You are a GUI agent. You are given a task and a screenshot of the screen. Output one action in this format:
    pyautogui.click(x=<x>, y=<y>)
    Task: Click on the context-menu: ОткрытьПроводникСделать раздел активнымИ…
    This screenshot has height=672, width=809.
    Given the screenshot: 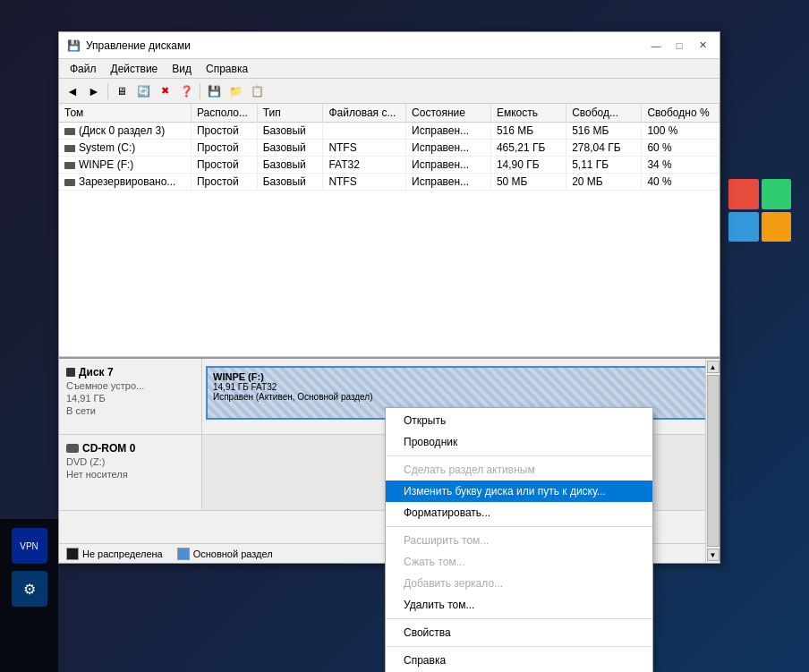 What is the action you would take?
    pyautogui.click(x=519, y=540)
    